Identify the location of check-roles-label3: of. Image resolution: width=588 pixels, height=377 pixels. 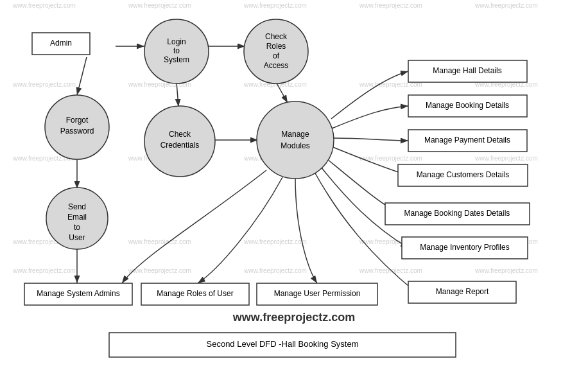
(276, 56).